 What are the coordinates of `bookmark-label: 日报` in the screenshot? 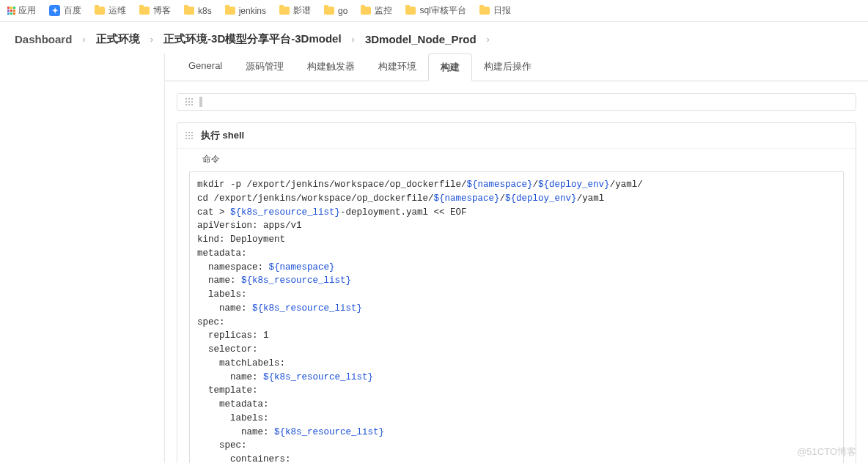 It's located at (502, 10).